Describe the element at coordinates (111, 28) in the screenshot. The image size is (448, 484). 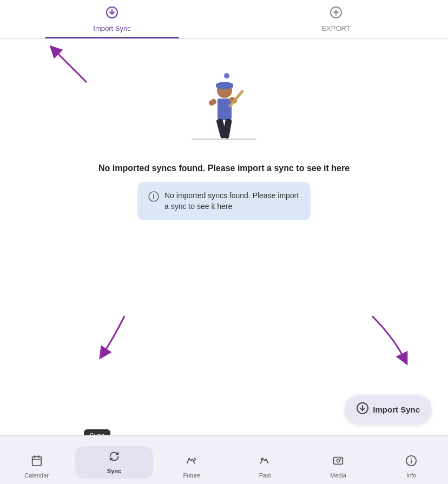
I see `import-sync-tab-label: Import Sync` at that location.